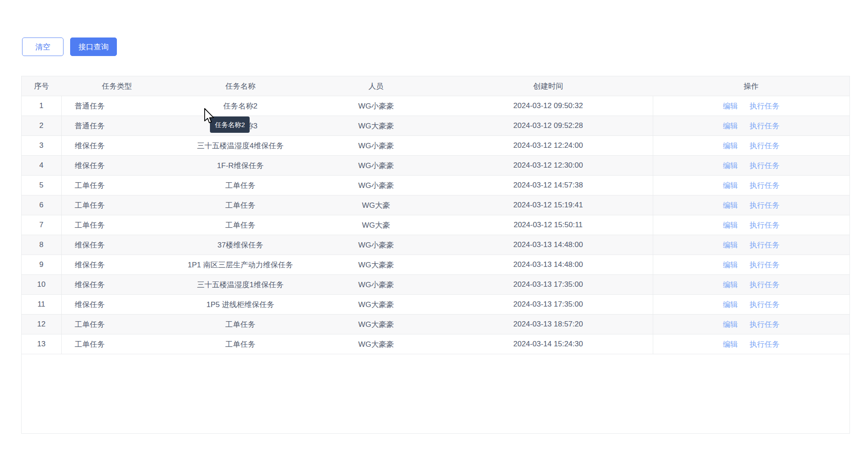 The width and height of the screenshot is (868, 465). Describe the element at coordinates (548, 325) in the screenshot. I see `cell-created-time: 2024-03-13 18:57:20` at that location.